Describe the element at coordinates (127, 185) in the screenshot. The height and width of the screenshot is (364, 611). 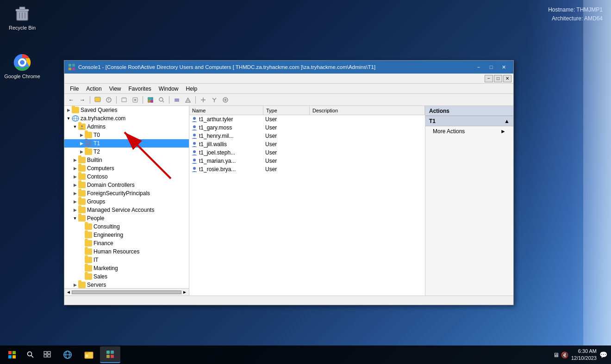
I see `tree-item-dc: ▶ Domain Controllers` at that location.